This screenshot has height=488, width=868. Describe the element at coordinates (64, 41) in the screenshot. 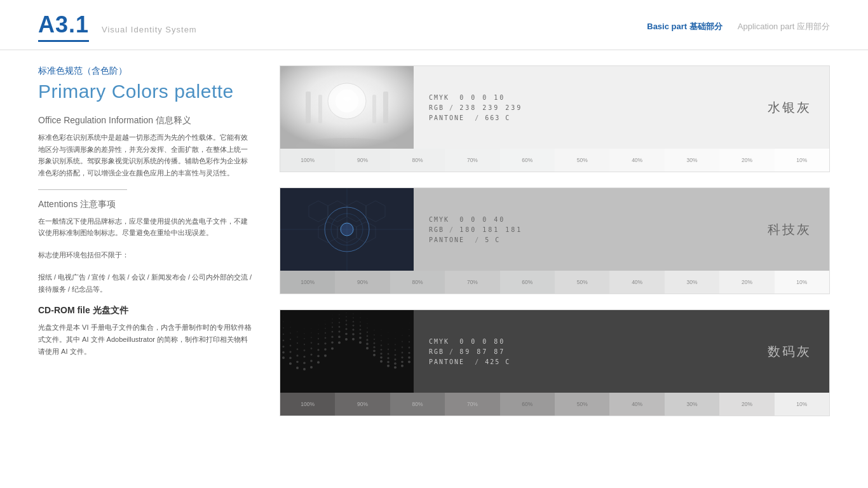

I see `title-underline` at that location.